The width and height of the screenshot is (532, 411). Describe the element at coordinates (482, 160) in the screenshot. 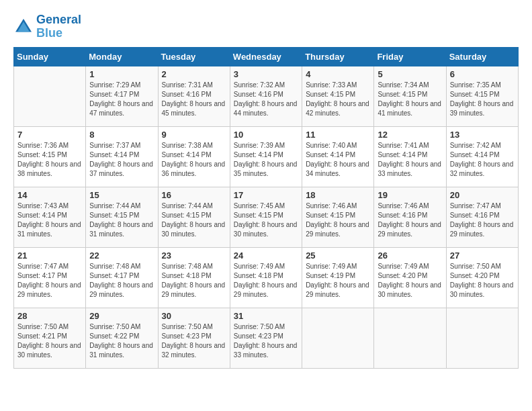

I see `day-info: Sunrise: 7:42 AMSunset: 4:14 PMDaylight:…` at that location.